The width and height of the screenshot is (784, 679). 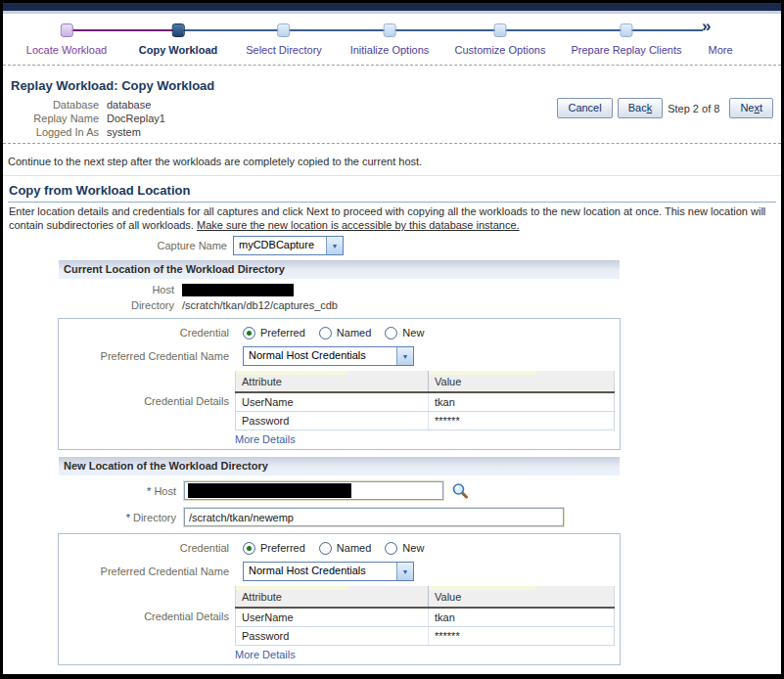 I want to click on section-description-emphasis: Make sure the new location is accessible…, so click(x=358, y=225).